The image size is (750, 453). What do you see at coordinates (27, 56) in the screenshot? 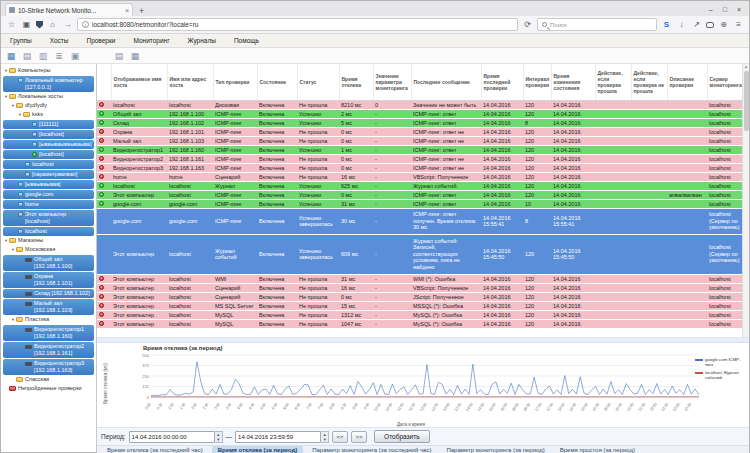
I see `sidebar-toolbar-icon-1: ▤` at bounding box center [27, 56].